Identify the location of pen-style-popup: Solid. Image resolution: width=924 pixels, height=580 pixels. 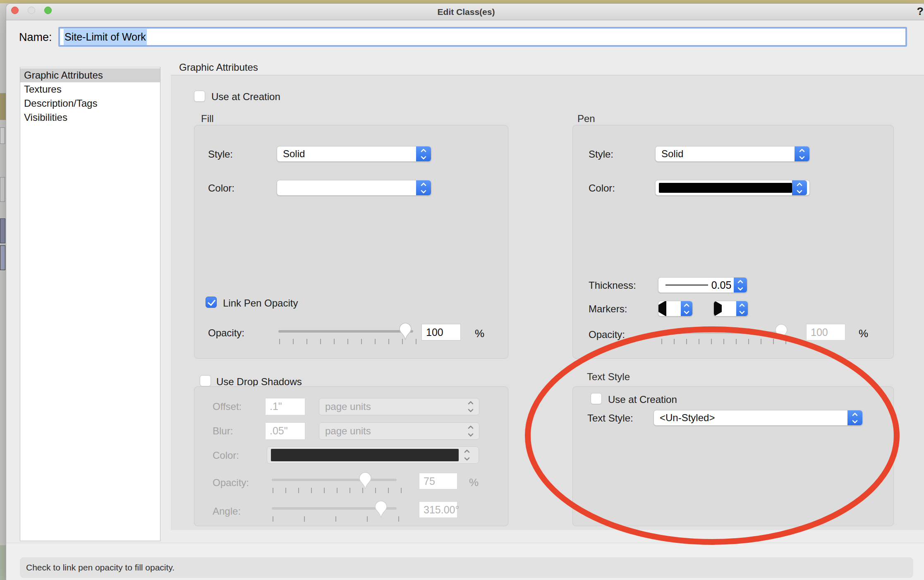
(732, 154).